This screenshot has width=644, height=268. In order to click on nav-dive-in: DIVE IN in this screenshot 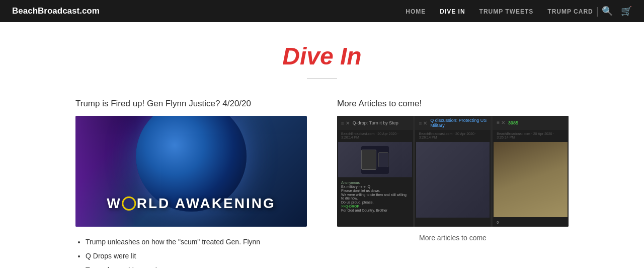, I will do `click(452, 12)`.